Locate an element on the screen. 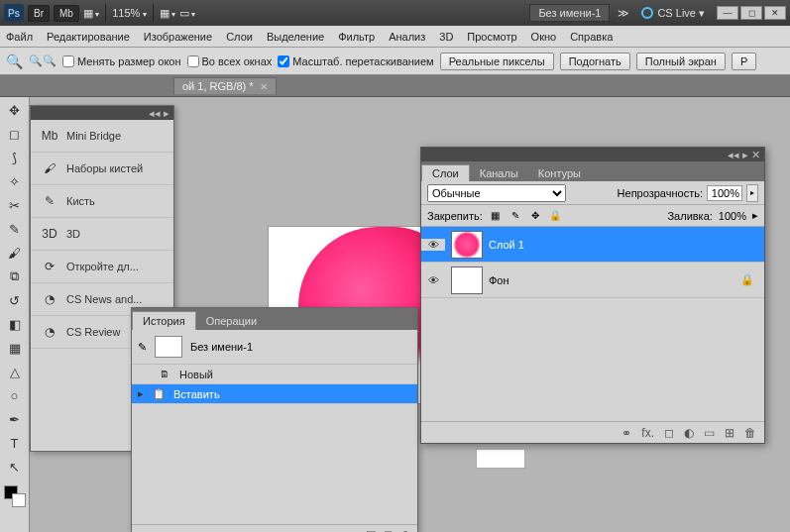  panel-collapse-icon: ◂◂ ▸ is located at coordinates (159, 113).